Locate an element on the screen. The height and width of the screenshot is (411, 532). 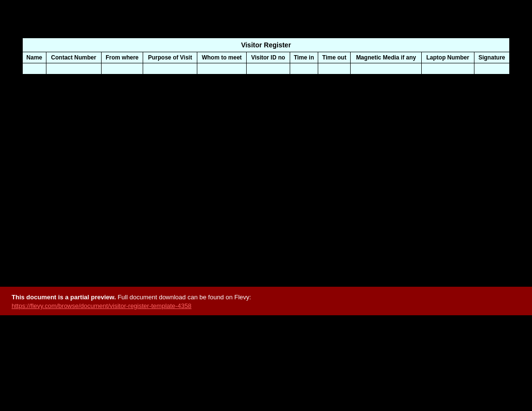
footer-bold-text: This document is a partial preview. is located at coordinates (64, 297).